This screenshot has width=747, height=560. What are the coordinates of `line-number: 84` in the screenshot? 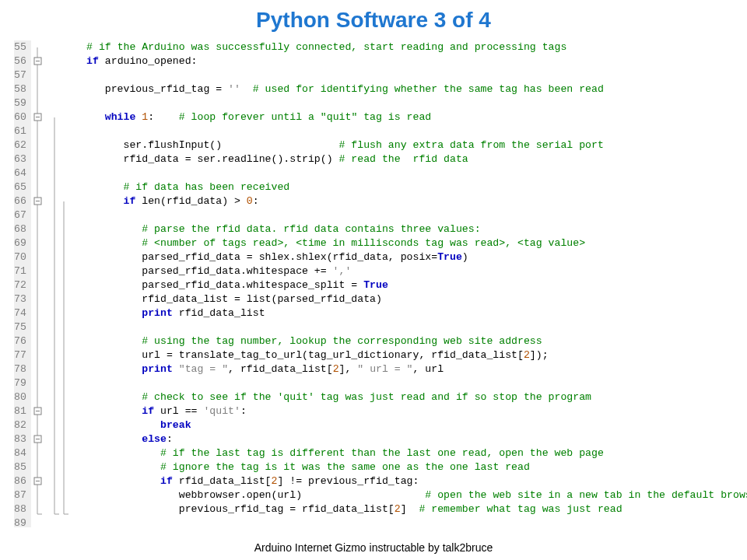 It's located at (20, 453).